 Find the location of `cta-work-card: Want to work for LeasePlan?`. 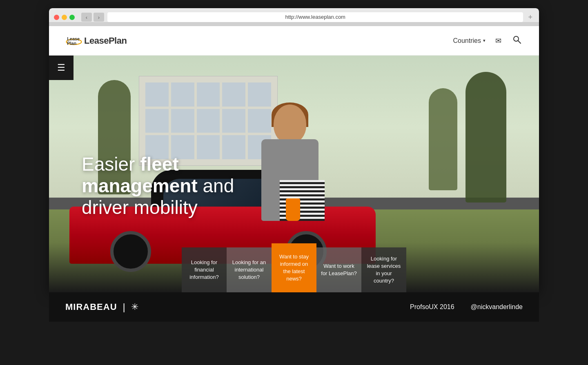

cta-work-card: Want to work for LeasePlan? is located at coordinates (339, 270).